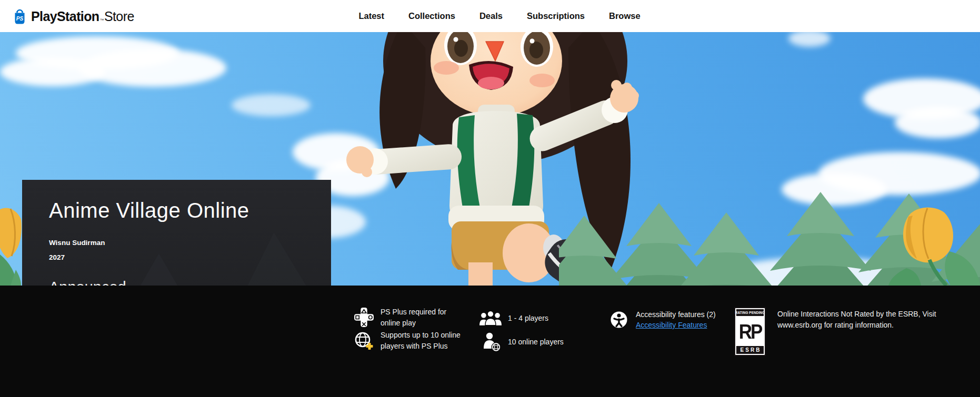  Describe the element at coordinates (750, 331) in the screenshot. I see `esrb-rating-pending-box: RATING PENDING RP ESRB` at that location.